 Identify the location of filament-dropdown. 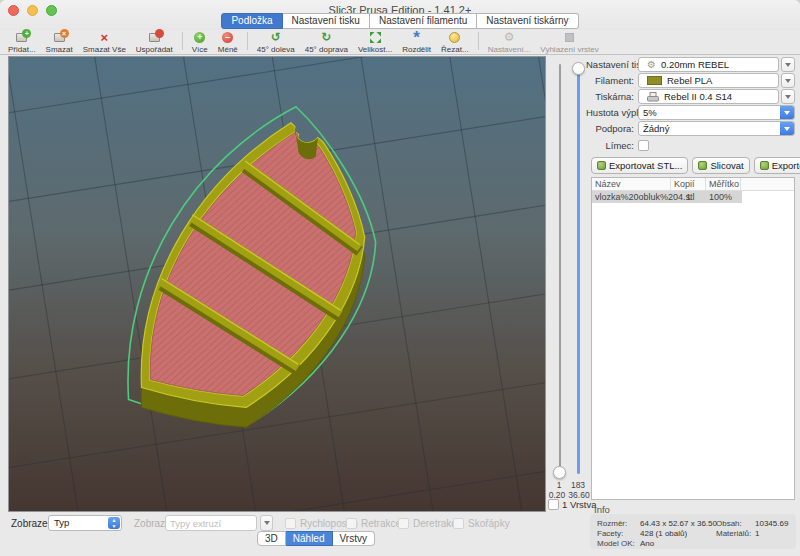
(788, 80).